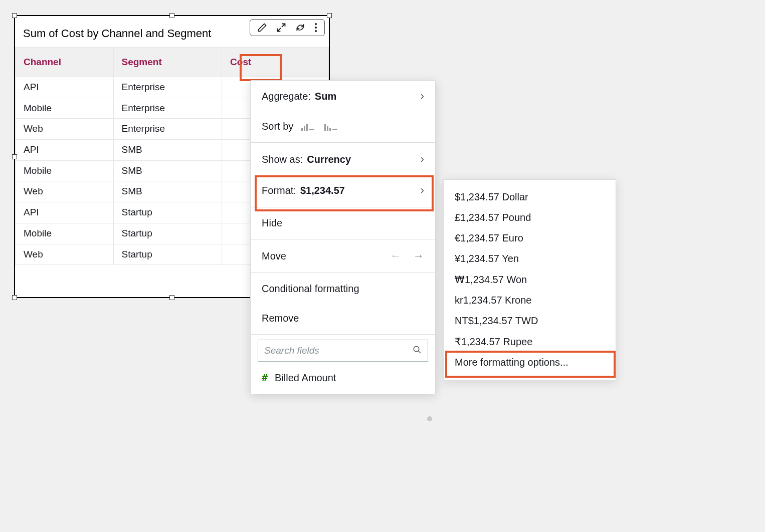 The image size is (765, 532). Describe the element at coordinates (343, 223) in the screenshot. I see `menu-item-hide: Hide` at that location.